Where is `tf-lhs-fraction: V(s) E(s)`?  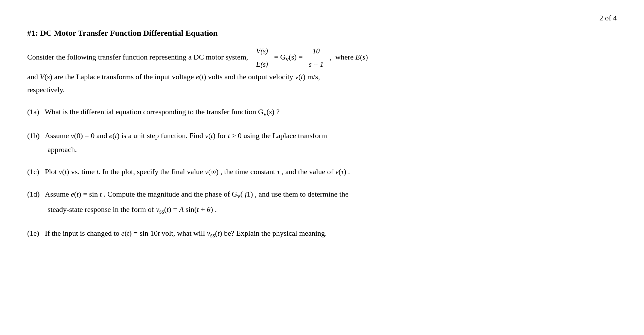 tf-lhs-fraction: V(s) E(s) is located at coordinates (262, 58).